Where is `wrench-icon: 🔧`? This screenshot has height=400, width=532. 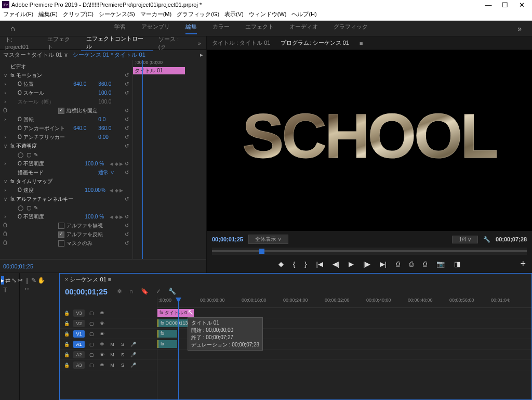
wrench-icon: 🔧 is located at coordinates (487, 239).